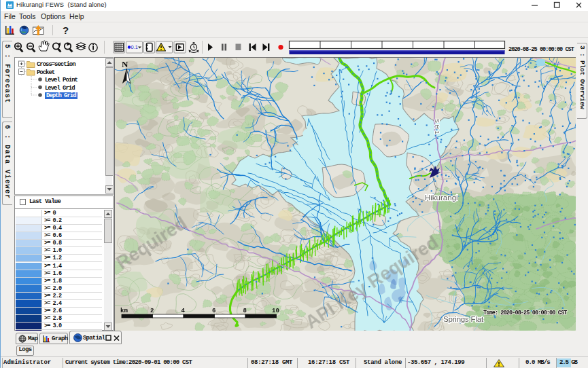 This screenshot has height=368, width=588. What do you see at coordinates (152, 311) in the screenshot?
I see `svg-text: 2` at bounding box center [152, 311].